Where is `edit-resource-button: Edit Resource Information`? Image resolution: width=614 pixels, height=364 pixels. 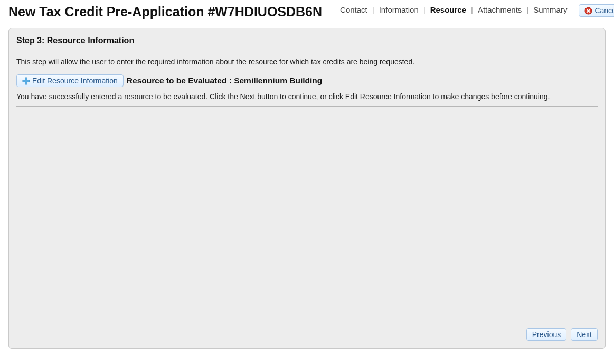 edit-resource-button: Edit Resource Information is located at coordinates (70, 81).